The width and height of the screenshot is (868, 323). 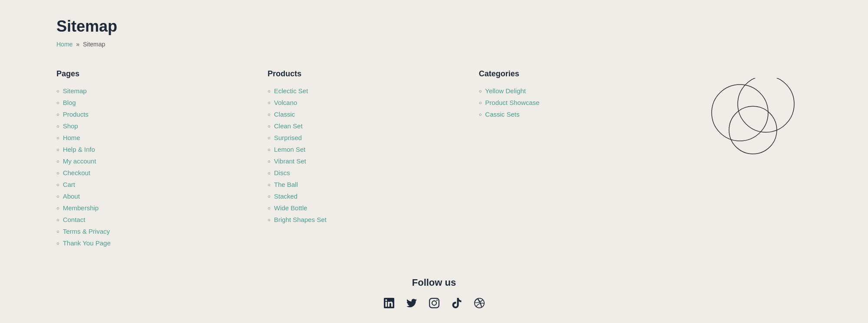 What do you see at coordinates (79, 149) in the screenshot?
I see `list-item-link: Help & Info` at bounding box center [79, 149].